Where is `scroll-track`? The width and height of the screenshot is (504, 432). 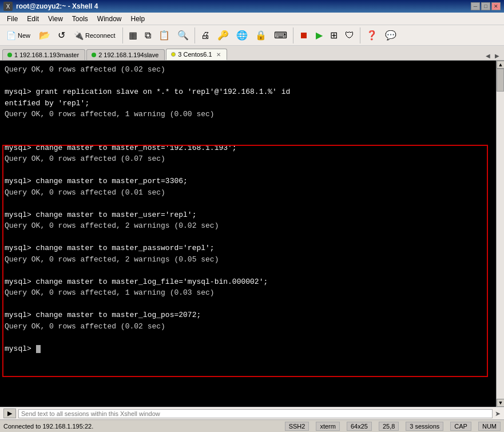 scroll-track is located at coordinates (500, 233).